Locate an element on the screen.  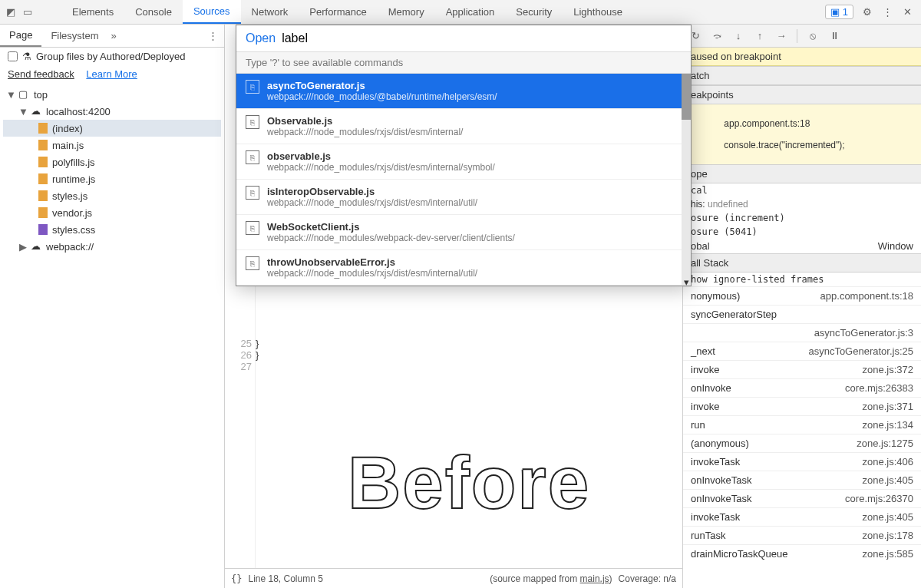
editor-statusbar: {} Line 18, Column 5 (source mapped from… is located at coordinates (454, 578).